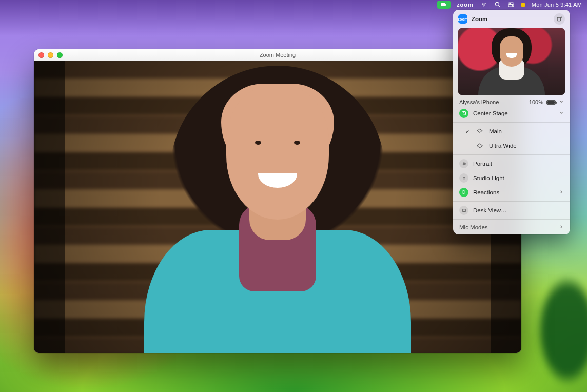 This screenshot has height=392, width=587. Describe the element at coordinates (467, 131) in the screenshot. I see `checkmark-icon: ✓` at that location.